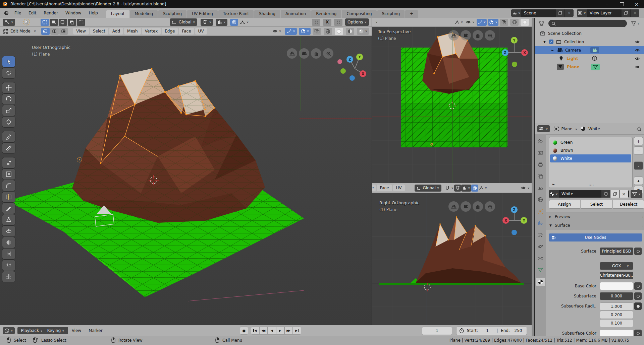 This screenshot has height=345, width=644. Describe the element at coordinates (18, 13) in the screenshot. I see `menu-file: File` at that location.